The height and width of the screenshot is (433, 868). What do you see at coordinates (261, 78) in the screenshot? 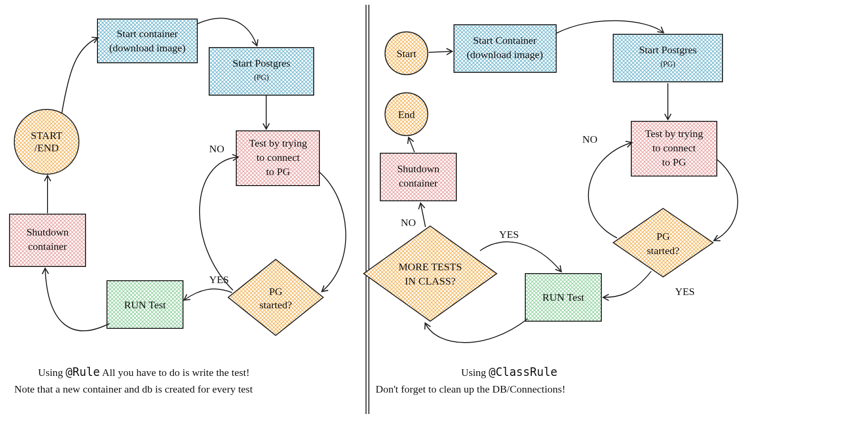
I see `start-postgres-sub: (PG)` at bounding box center [261, 78].